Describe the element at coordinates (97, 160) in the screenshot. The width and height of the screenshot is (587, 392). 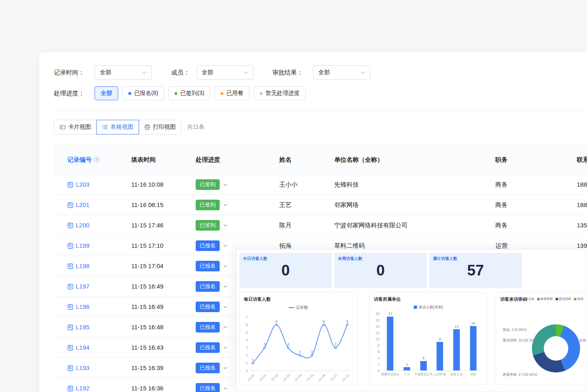
I see `question-icon: ?` at that location.